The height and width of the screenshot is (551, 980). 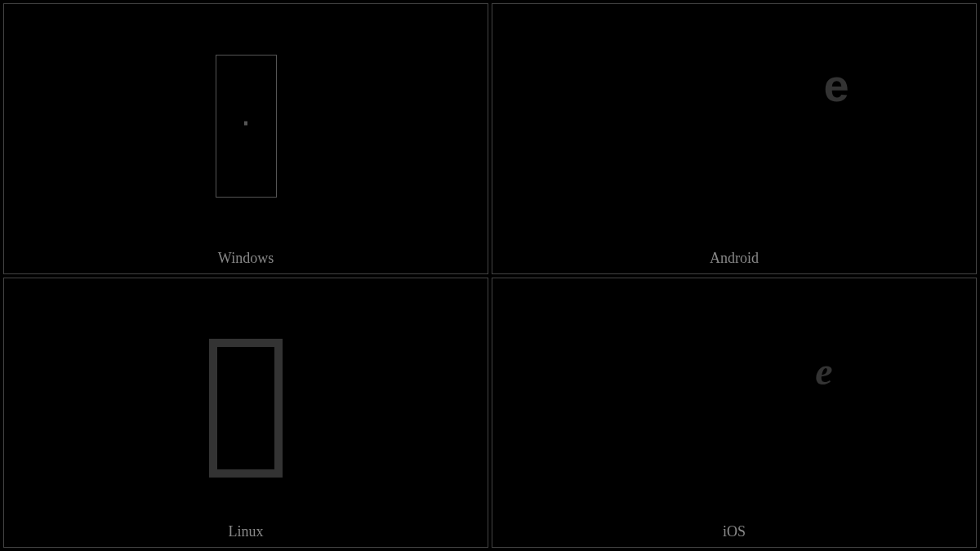 I want to click on platform-label-ios: iOS, so click(x=734, y=532).